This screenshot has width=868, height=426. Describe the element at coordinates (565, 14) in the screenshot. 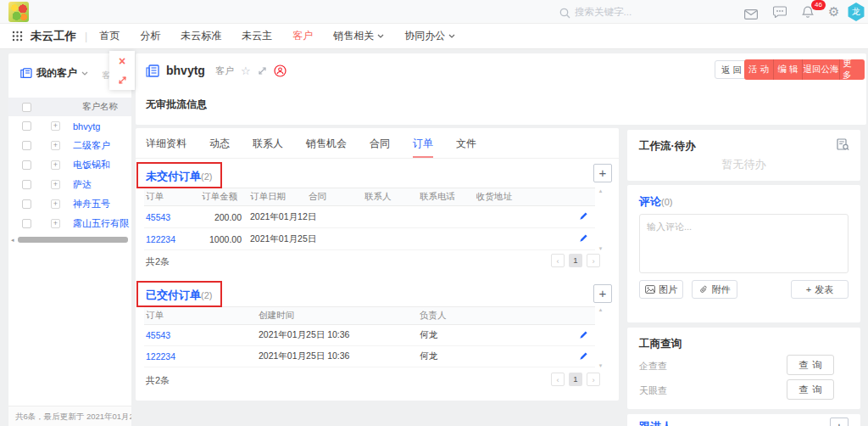

I see `search-icon` at that location.